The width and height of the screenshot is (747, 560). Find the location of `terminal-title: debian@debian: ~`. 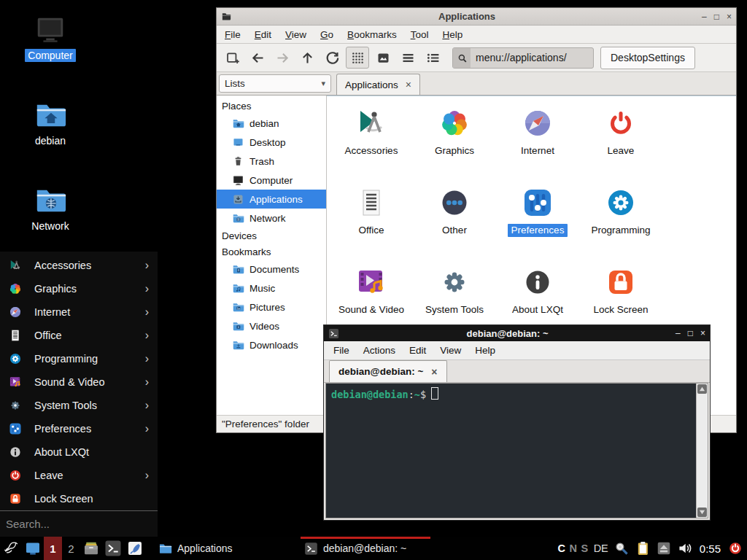

terminal-title: debian@debian: ~ is located at coordinates (508, 334).